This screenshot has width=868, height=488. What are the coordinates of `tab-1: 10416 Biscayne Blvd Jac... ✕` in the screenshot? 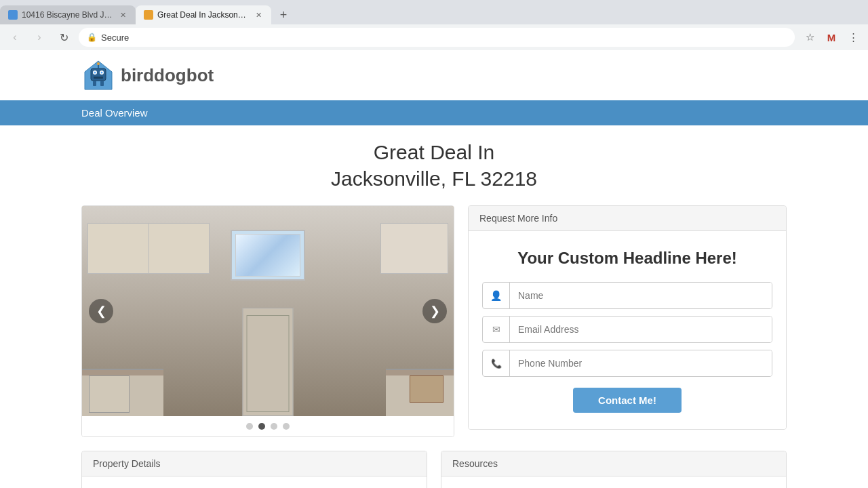 It's located at (68, 15).